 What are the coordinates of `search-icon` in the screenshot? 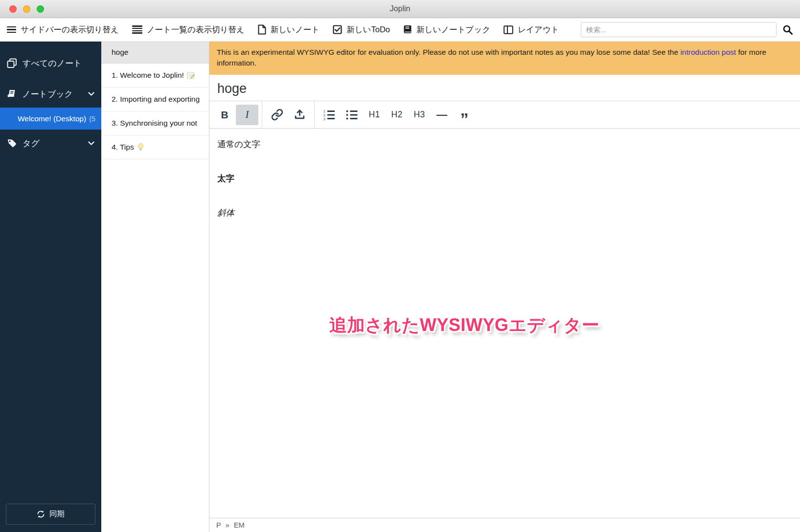 It's located at (788, 30).